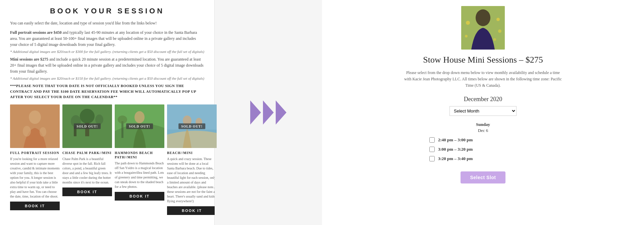  What do you see at coordinates (455, 140) in the screenshot?
I see `time-slot-label-1: 2:40 pm – 3:00 pm` at bounding box center [455, 140].